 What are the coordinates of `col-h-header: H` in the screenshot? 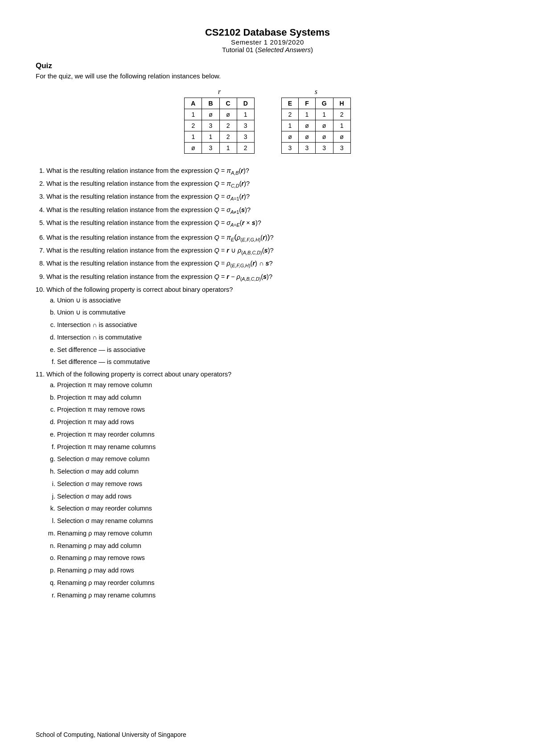 It's located at (342, 103).